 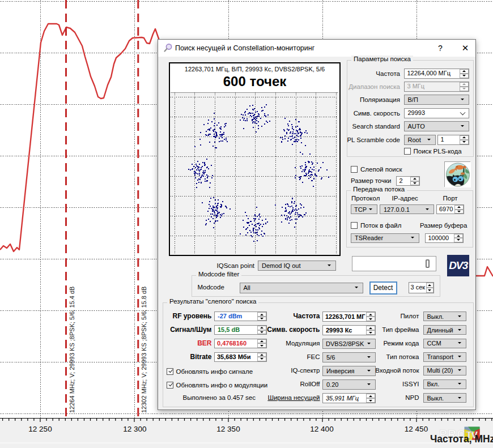 I want to click on svg-text: Частота, MHz, so click(x=461, y=439).